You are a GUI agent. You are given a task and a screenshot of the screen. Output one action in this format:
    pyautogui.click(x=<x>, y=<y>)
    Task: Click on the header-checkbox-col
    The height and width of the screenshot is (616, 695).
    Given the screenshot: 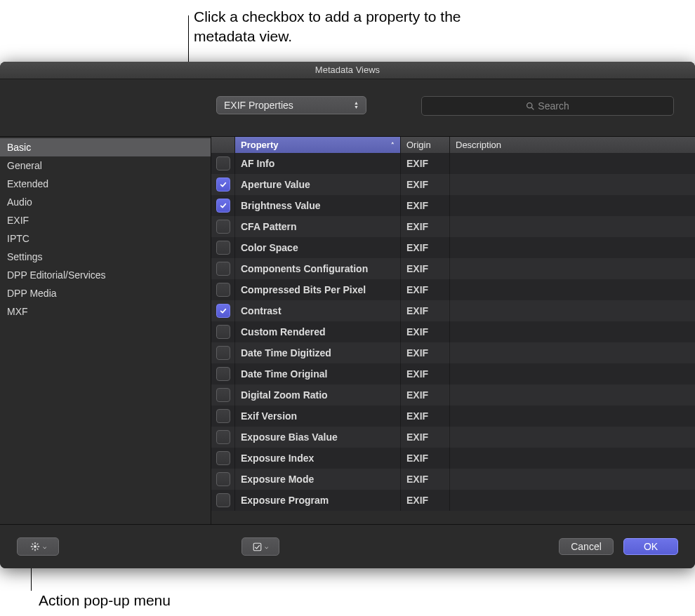 What is the action you would take?
    pyautogui.click(x=223, y=145)
    